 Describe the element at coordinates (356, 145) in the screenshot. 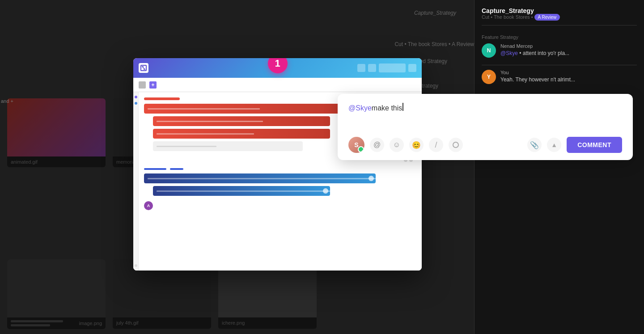

I see `commenter-avatar: S` at that location.